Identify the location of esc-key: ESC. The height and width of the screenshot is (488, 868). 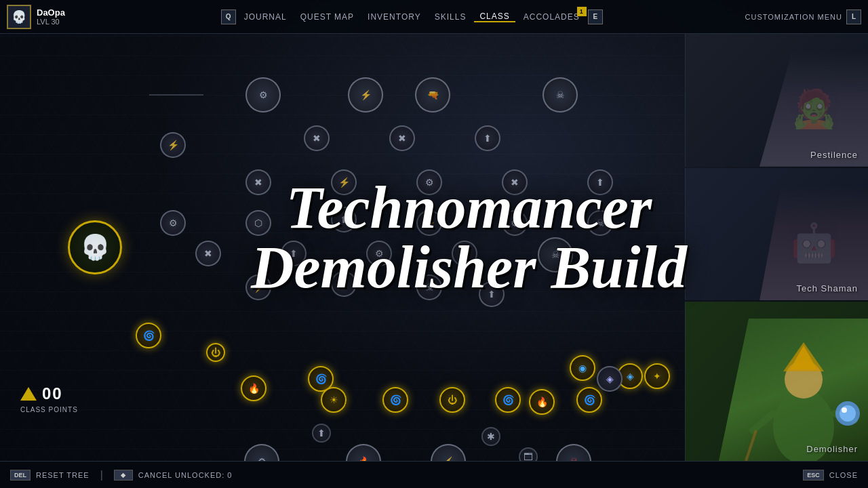
(814, 475).